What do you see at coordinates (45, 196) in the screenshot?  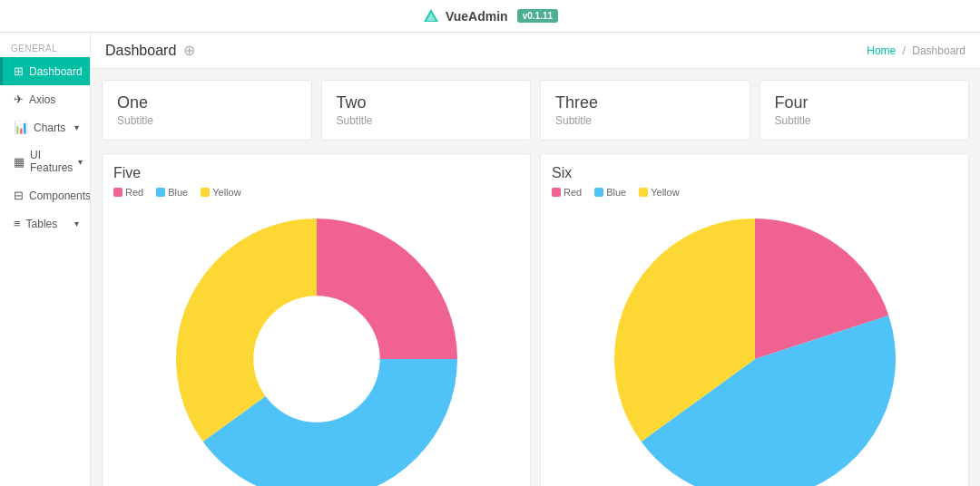 I see `sidebar-item-components: ⊟ Components ▾` at bounding box center [45, 196].